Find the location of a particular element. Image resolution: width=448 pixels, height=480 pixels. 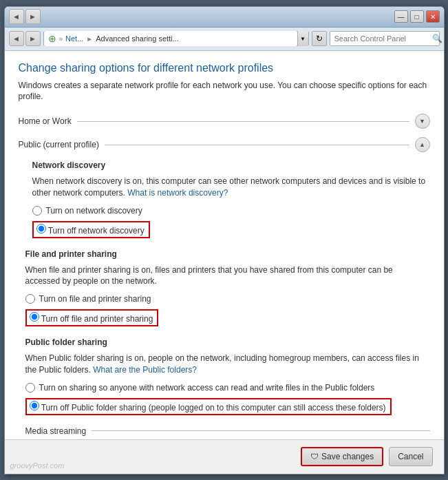

home-or-work-section: Home or Work ▼ is located at coordinates (224, 121).